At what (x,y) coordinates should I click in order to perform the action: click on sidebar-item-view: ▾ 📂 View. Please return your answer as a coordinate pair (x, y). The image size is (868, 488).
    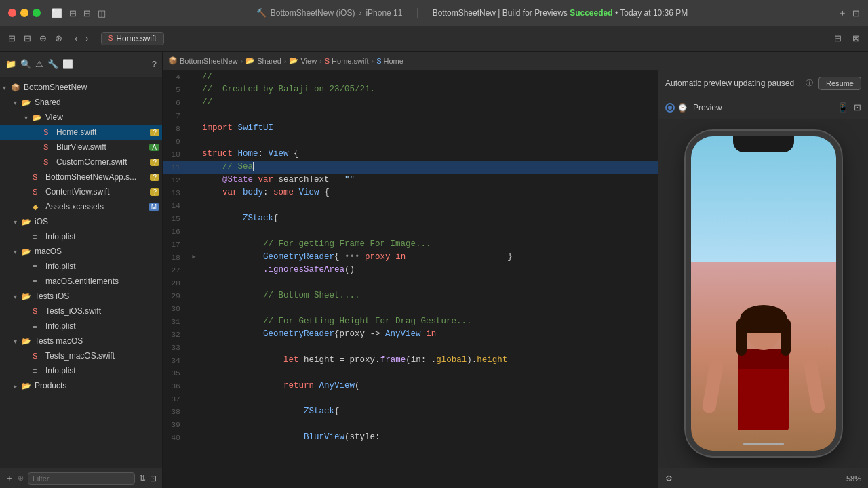
    Looking at the image, I should click on (81, 117).